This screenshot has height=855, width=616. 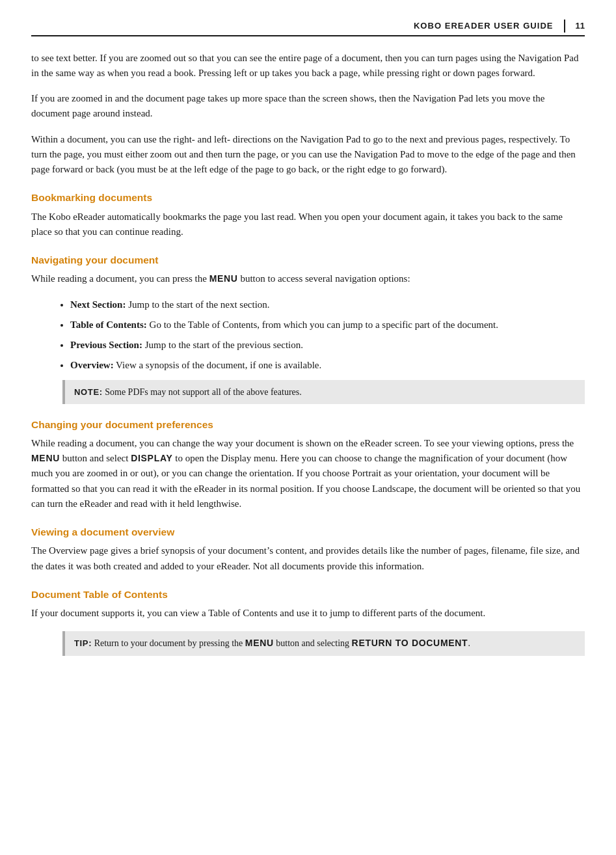 I want to click on page-header: Kobo eReader User Guide 11, so click(x=308, y=28).